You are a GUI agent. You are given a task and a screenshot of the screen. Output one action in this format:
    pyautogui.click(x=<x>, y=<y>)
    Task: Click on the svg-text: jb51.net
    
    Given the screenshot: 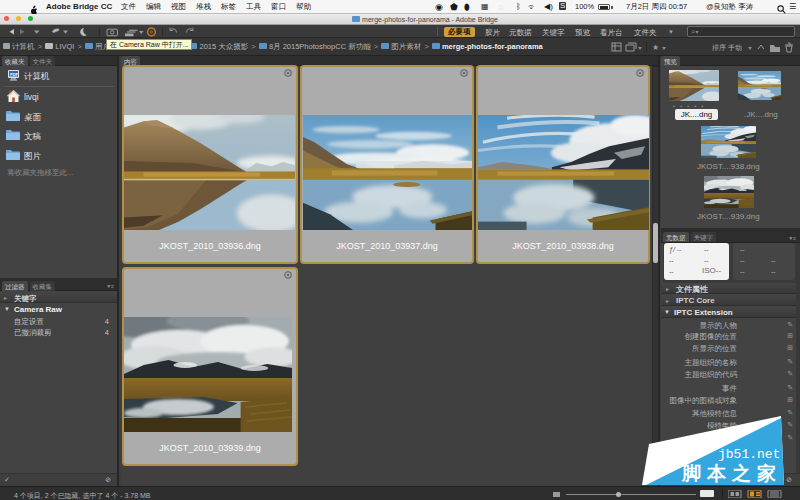 What is the action you would take?
    pyautogui.click(x=749, y=454)
    